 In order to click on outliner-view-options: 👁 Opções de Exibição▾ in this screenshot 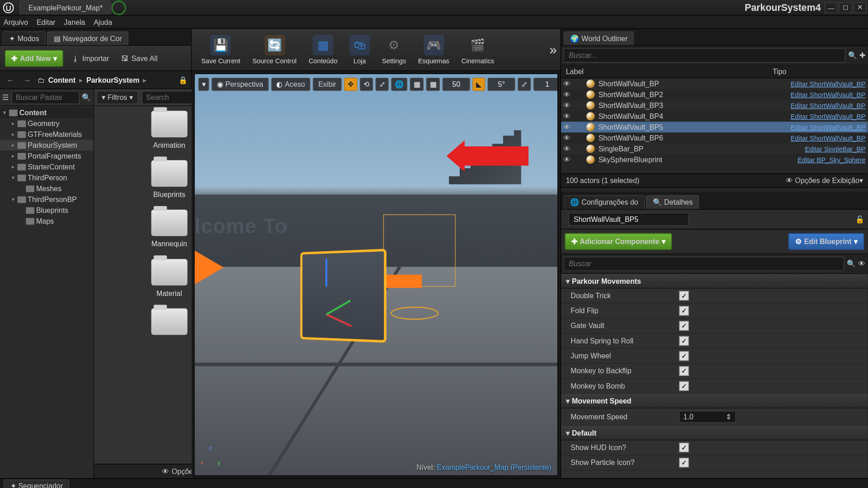, I will do `click(825, 181)`.